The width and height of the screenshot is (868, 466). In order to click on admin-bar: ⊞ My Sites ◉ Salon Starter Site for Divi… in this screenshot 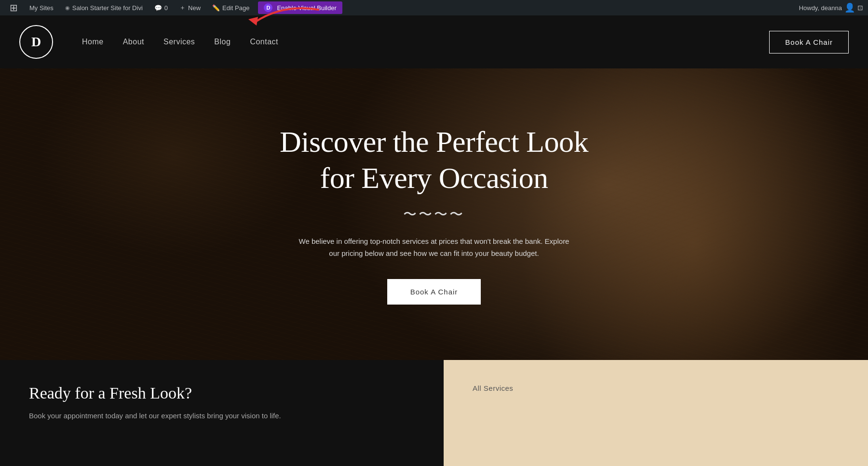, I will do `click(434, 8)`.